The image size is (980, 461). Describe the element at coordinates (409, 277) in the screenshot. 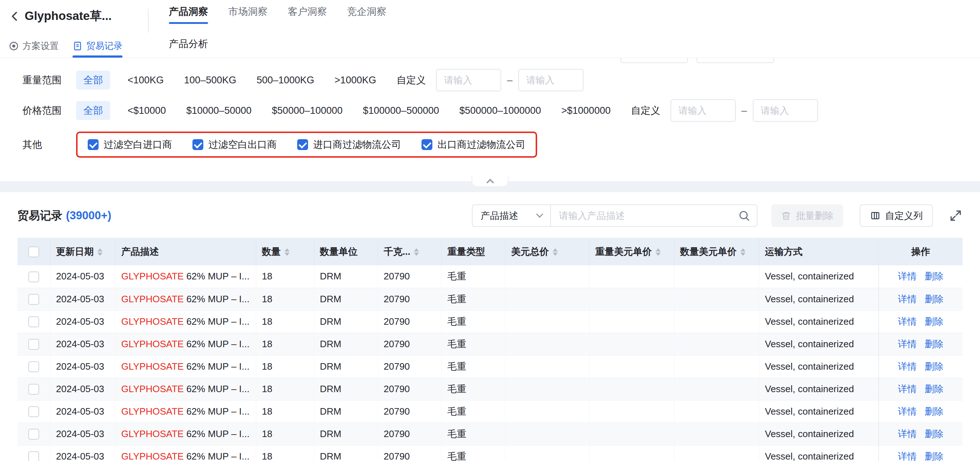

I see `cell-kg: 20790` at that location.